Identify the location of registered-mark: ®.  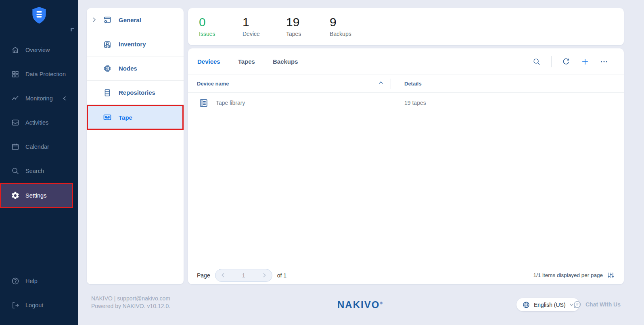
(382, 303).